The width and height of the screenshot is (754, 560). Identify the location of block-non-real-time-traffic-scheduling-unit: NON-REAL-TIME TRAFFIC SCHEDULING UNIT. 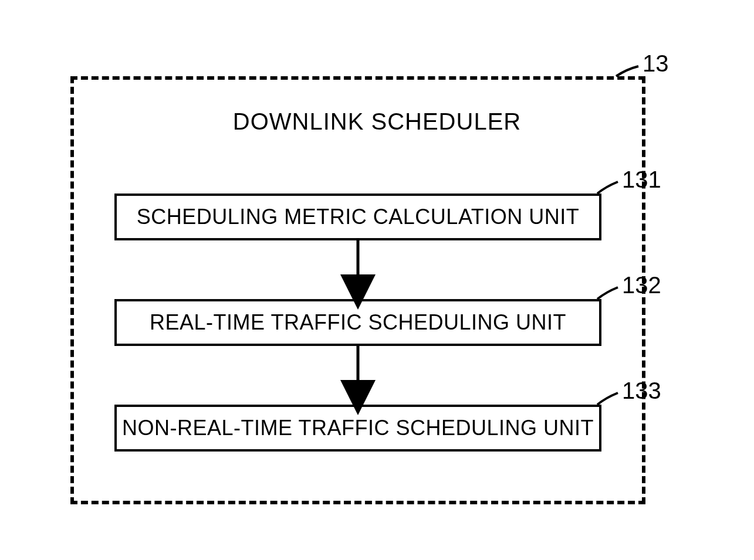
(358, 428).